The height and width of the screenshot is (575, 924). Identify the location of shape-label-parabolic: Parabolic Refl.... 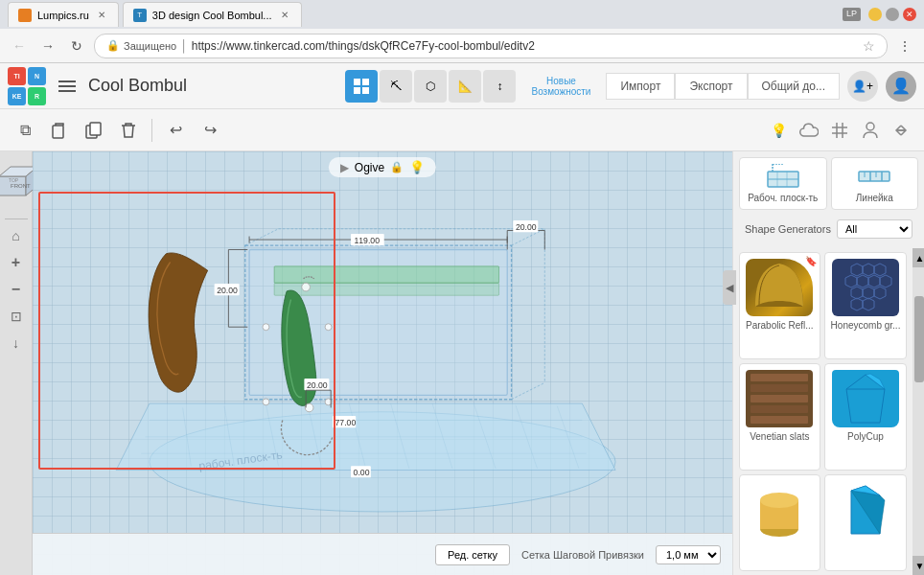
(780, 326).